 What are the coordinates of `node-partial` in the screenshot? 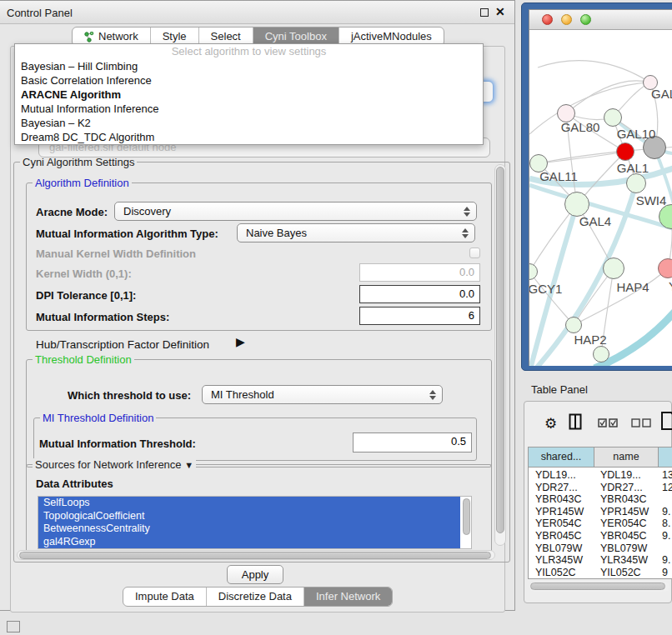 It's located at (601, 354).